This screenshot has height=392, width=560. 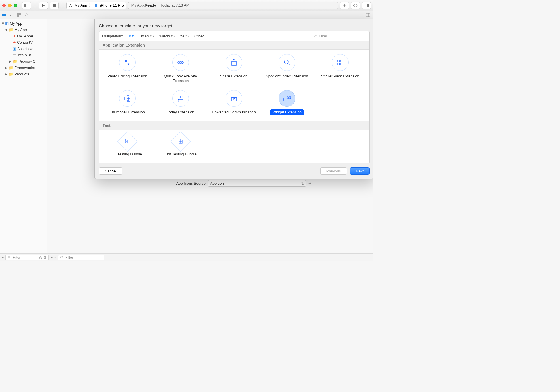 I want to click on remove-button-editor: −, so click(x=55, y=258).